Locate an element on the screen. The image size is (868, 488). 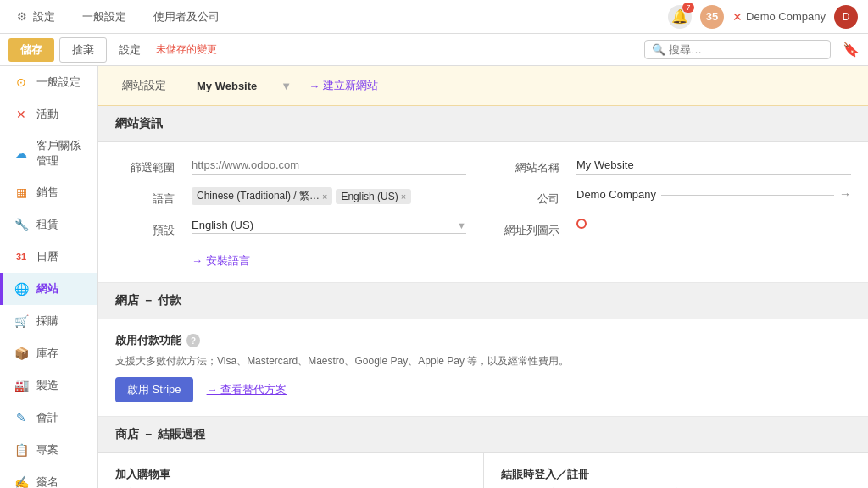
gear-icon: ⚙ is located at coordinates (22, 17).